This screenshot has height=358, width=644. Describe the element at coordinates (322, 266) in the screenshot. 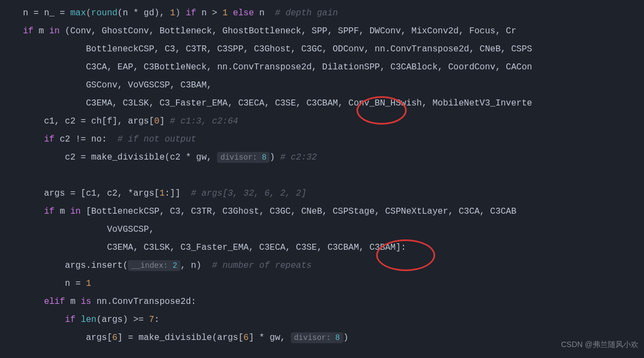

I see `code-line: args.insert(__index: 2, n) # number of r…` at that location.